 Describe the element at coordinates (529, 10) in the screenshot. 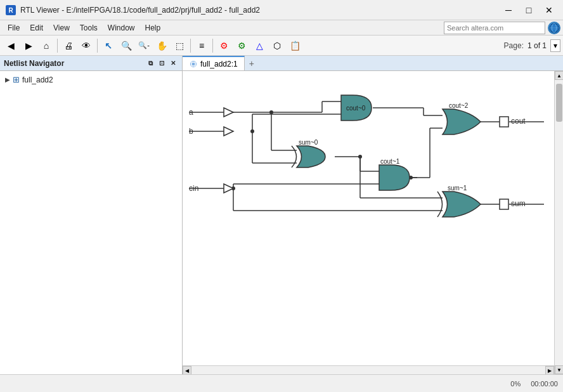

I see `window-controls: ─ □ ✕` at that location.